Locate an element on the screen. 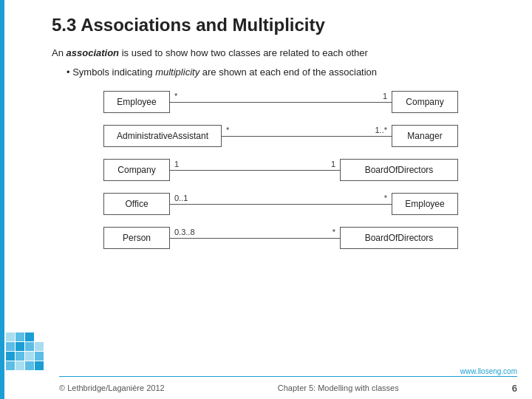 The height and width of the screenshot is (399, 532). uml-line-5: 0.3..8 * is located at coordinates (255, 238).